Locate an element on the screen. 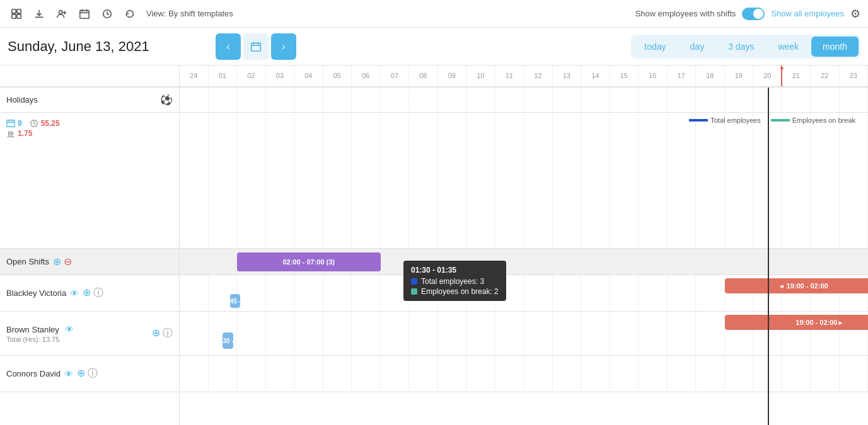 This screenshot has height=425, width=868. employee-blackley-name: Blackley Victoria is located at coordinates (37, 293).